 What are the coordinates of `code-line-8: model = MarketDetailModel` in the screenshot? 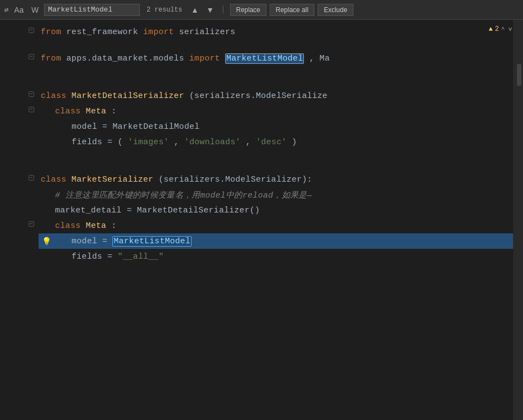 It's located at (276, 127).